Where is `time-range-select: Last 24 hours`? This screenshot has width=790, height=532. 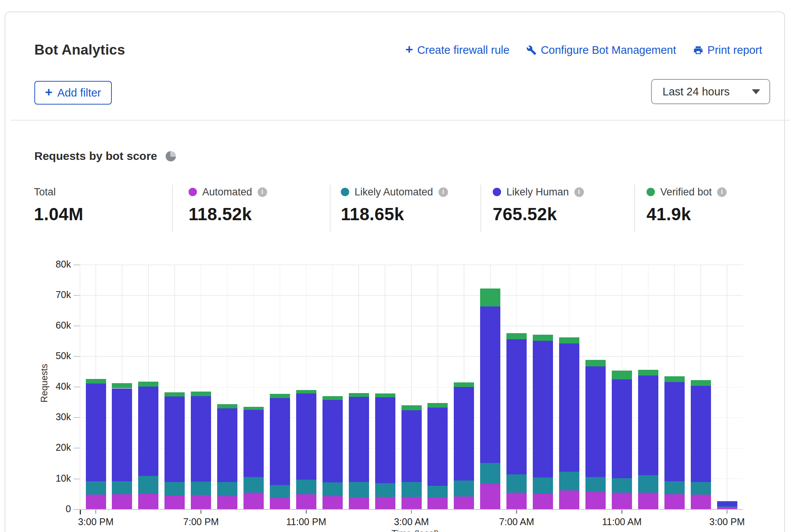 time-range-select: Last 24 hours is located at coordinates (711, 92).